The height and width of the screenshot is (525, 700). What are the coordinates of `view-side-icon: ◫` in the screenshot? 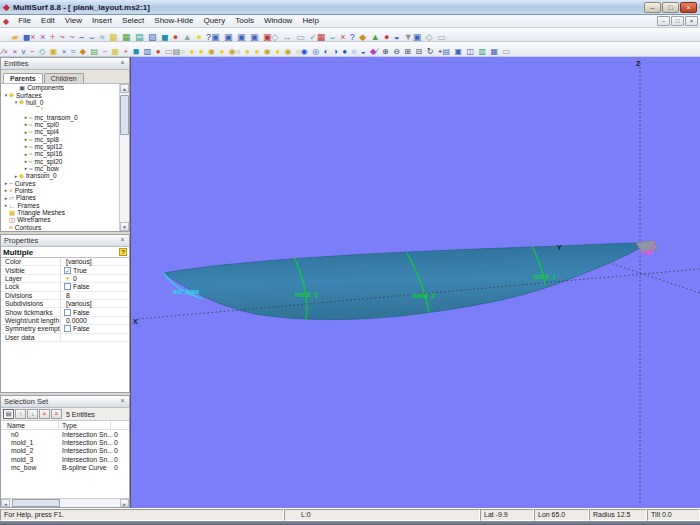 It's located at (471, 52).